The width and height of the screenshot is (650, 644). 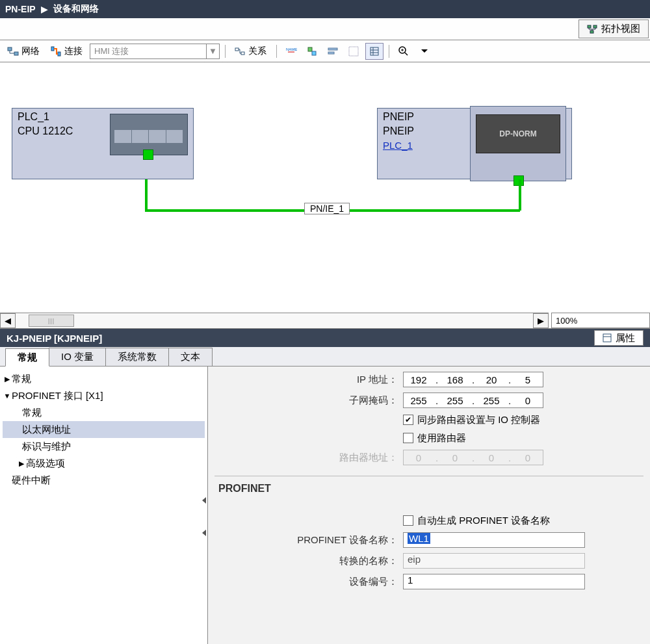 What do you see at coordinates (306, 541) in the screenshot?
I see `device-name-label: PROFINET 设备名称：` at bounding box center [306, 541].